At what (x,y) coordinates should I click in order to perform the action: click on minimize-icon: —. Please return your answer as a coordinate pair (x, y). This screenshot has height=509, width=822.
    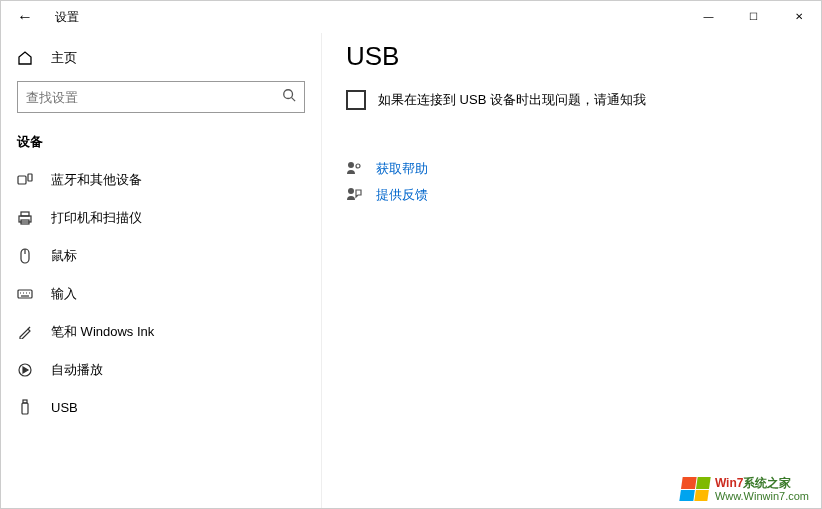
    Looking at the image, I should click on (709, 16).